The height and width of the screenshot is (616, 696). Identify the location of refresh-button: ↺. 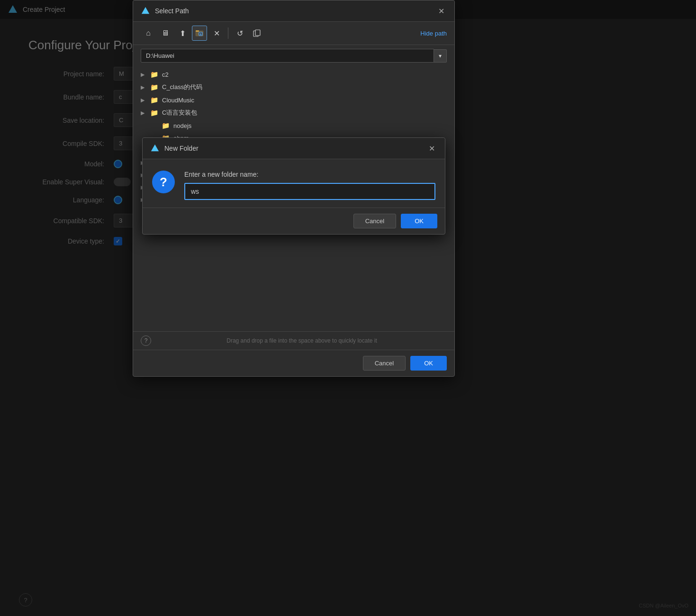
(240, 33).